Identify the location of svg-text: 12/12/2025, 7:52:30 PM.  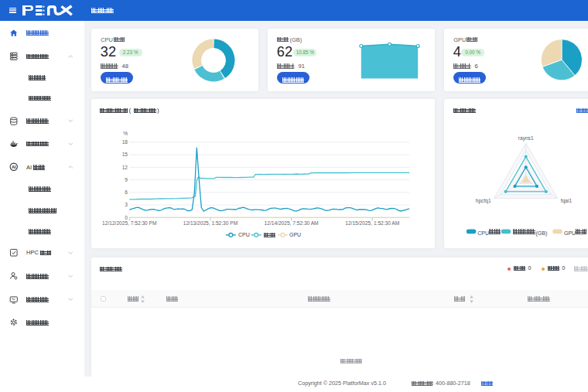
(129, 224).